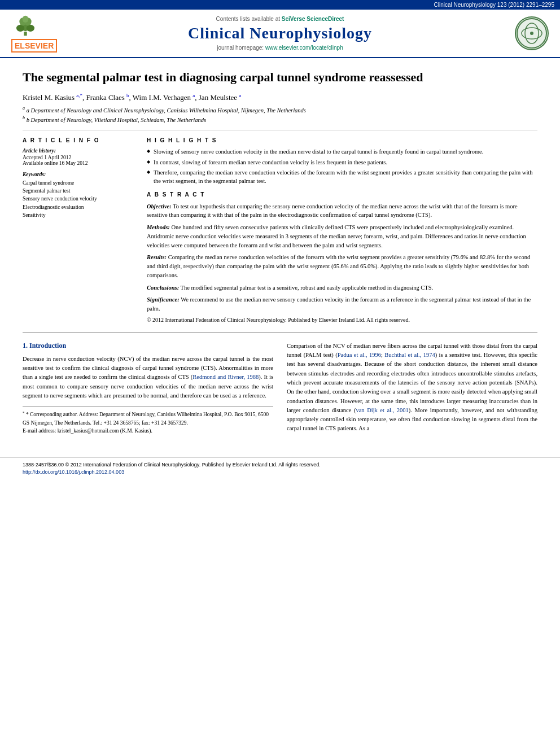  I want to click on clinph-logo, so click(532, 33).